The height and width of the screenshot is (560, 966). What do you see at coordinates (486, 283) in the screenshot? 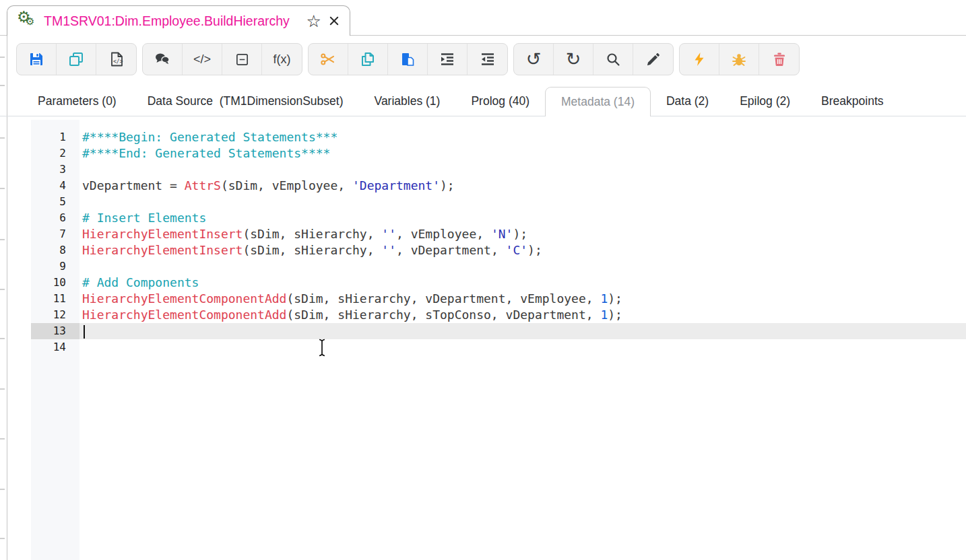
I see `code-line: 10# Add Components` at bounding box center [486, 283].